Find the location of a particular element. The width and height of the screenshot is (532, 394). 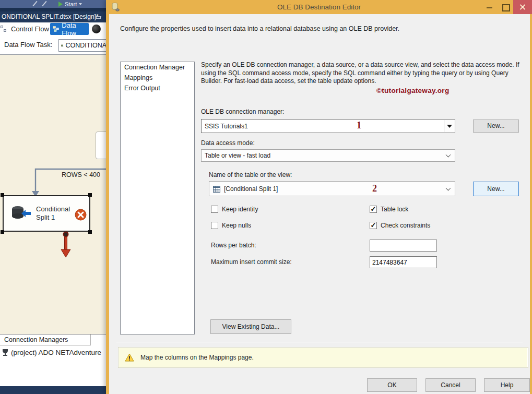

nav-item-error-output: Error Output is located at coordinates (158, 88).